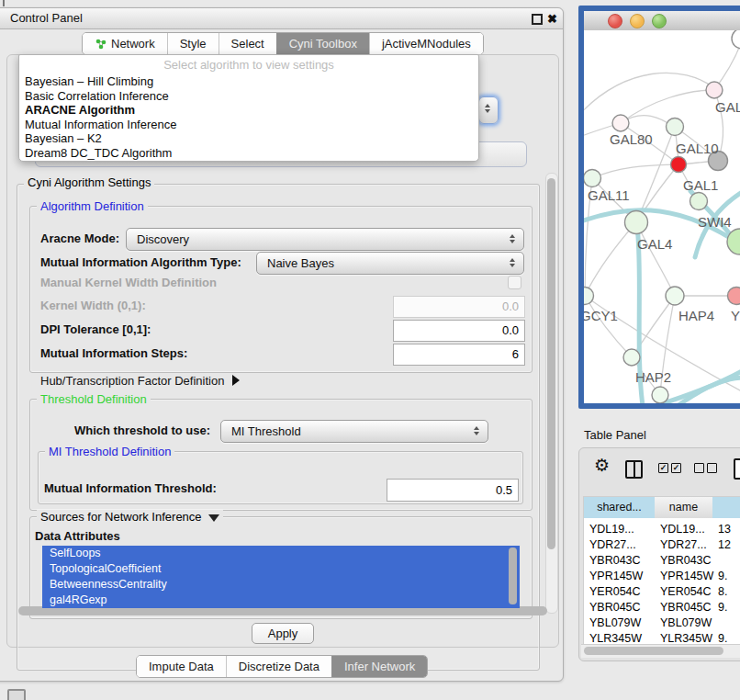 The height and width of the screenshot is (700, 740). What do you see at coordinates (553, 18) in the screenshot?
I see `close-icon: ✖` at bounding box center [553, 18].